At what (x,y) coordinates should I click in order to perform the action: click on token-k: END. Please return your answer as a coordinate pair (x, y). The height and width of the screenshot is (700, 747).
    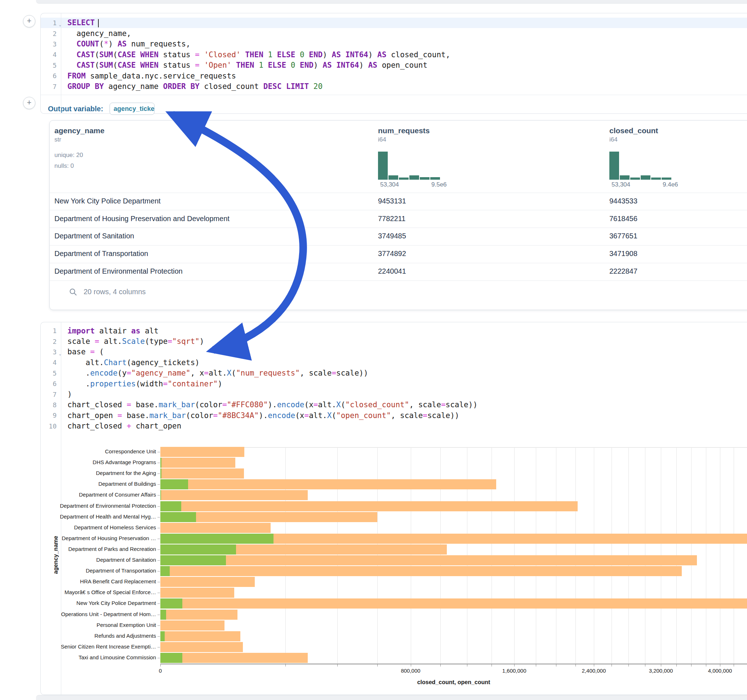
    Looking at the image, I should click on (307, 65).